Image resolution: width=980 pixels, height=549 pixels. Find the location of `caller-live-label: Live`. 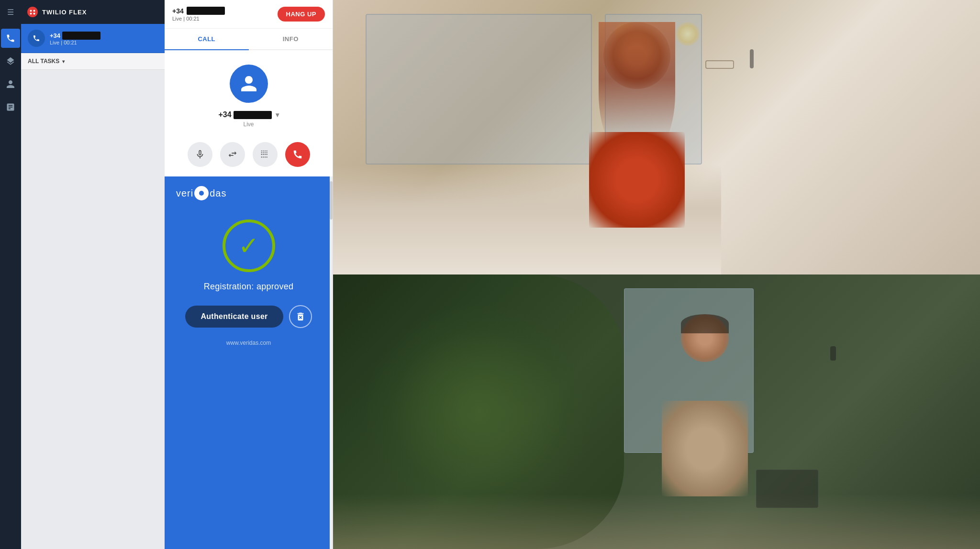

caller-live-label: Live is located at coordinates (248, 124).